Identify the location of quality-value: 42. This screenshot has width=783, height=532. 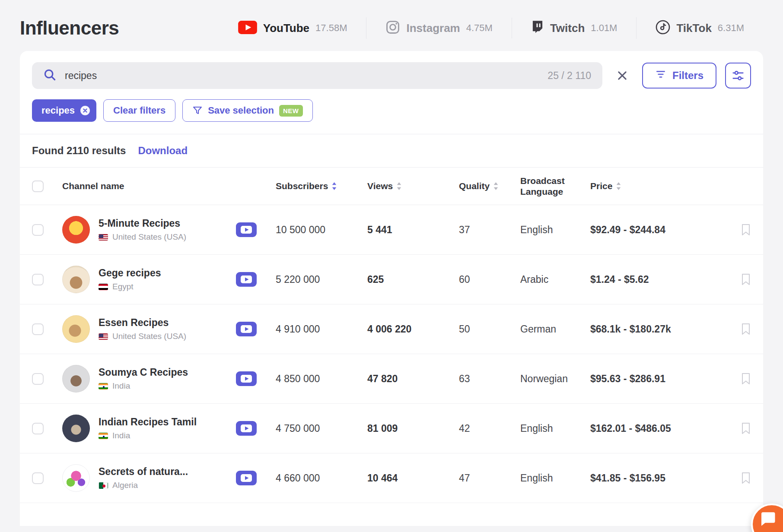
(490, 428).